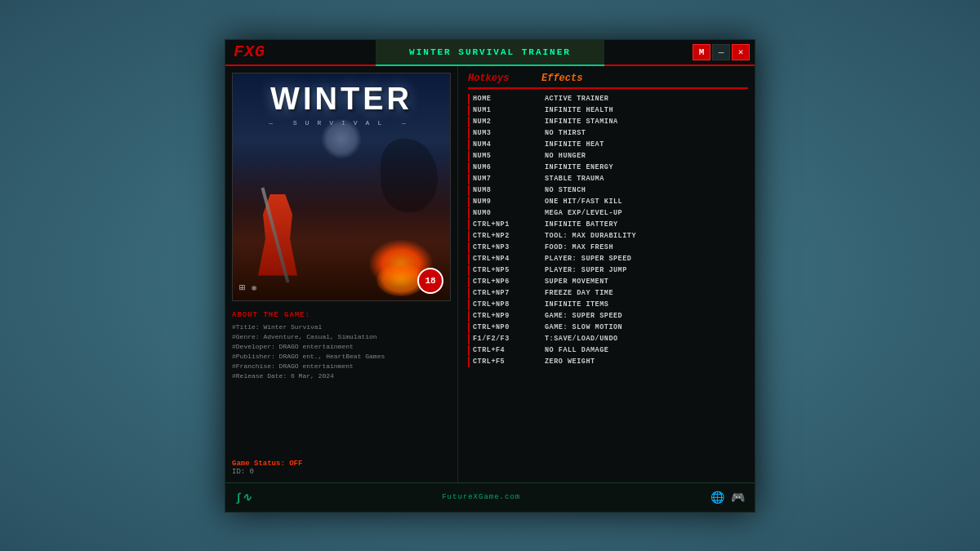 This screenshot has width=980, height=551. I want to click on about-line: #Franchise: DRAGO entertainment, so click(341, 367).